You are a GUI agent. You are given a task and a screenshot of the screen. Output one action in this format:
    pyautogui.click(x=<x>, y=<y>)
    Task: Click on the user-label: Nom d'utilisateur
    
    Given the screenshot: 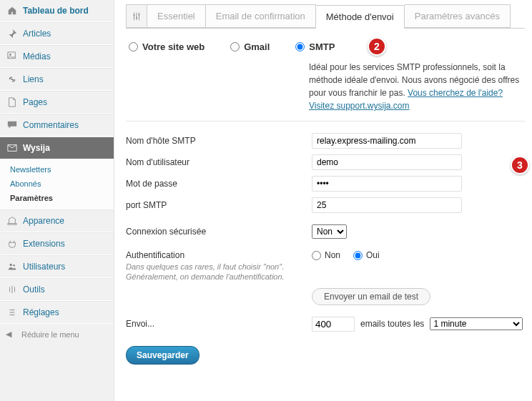 What is the action you would take?
    pyautogui.click(x=219, y=162)
    